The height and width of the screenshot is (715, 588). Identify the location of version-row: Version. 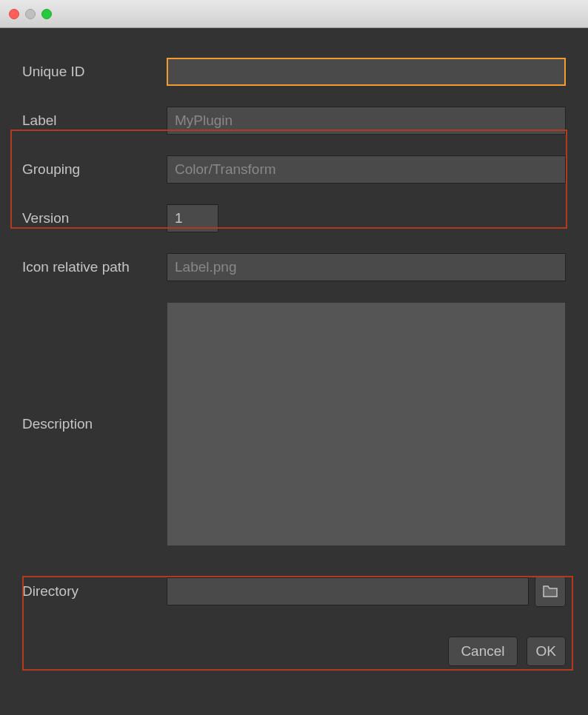
(294, 218).